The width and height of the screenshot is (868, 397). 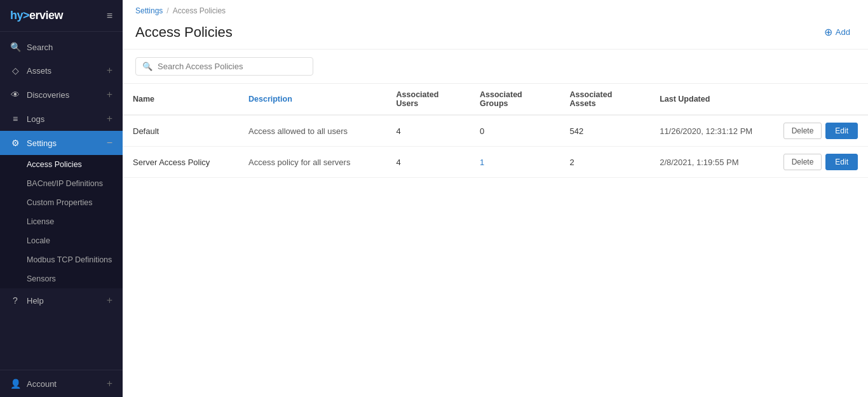 I want to click on subnav-access-policies: Access Policies, so click(x=61, y=165).